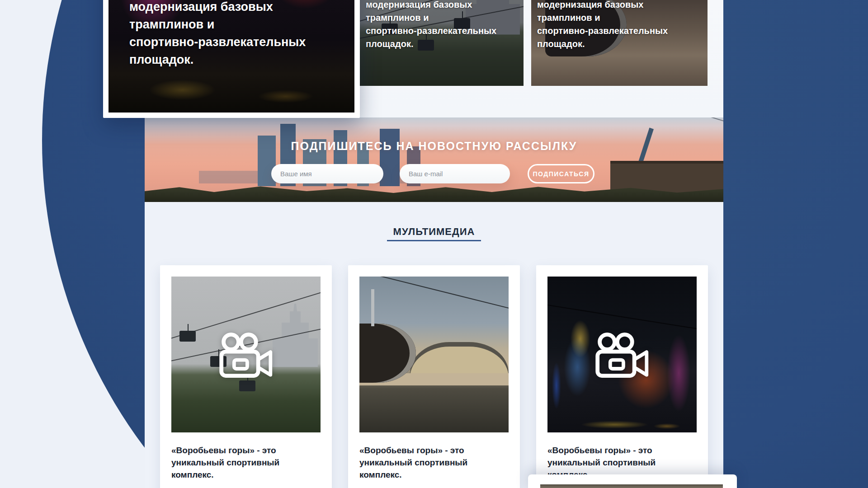 The width and height of the screenshot is (868, 488). What do you see at coordinates (434, 232) in the screenshot?
I see `multimedia-heading: МУЛЬТИМЕДИА` at bounding box center [434, 232].